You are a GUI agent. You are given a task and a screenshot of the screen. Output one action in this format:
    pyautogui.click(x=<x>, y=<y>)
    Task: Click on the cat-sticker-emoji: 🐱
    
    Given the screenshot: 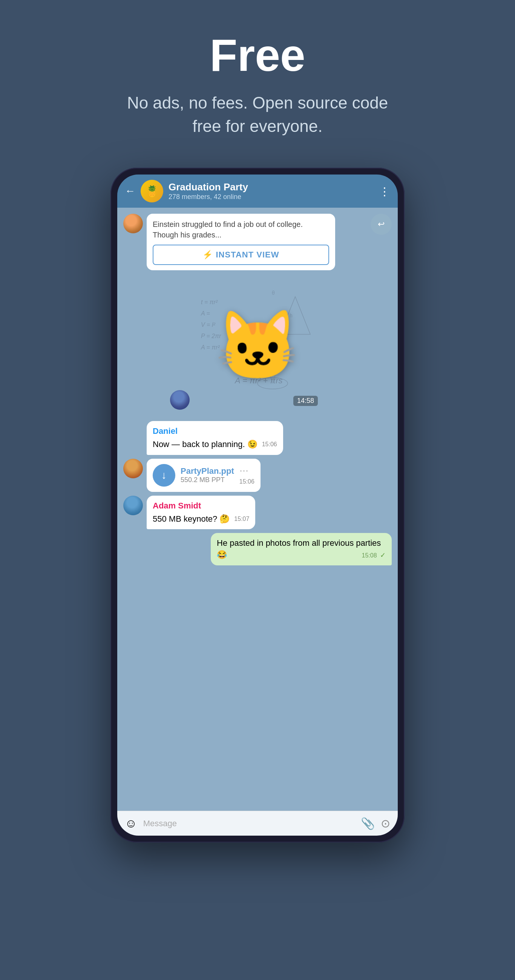 What is the action you would take?
    pyautogui.click(x=258, y=345)
    